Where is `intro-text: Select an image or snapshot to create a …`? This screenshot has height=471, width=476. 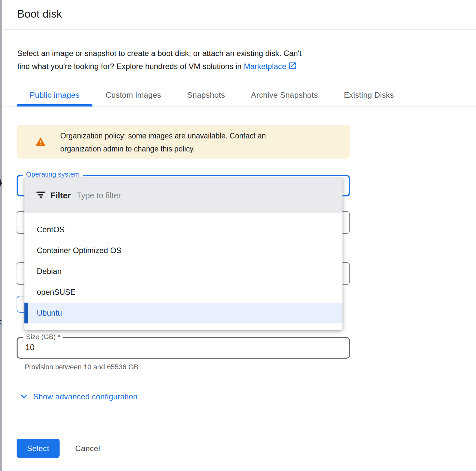 intro-text: Select an image or snapshot to create a … is located at coordinates (160, 61).